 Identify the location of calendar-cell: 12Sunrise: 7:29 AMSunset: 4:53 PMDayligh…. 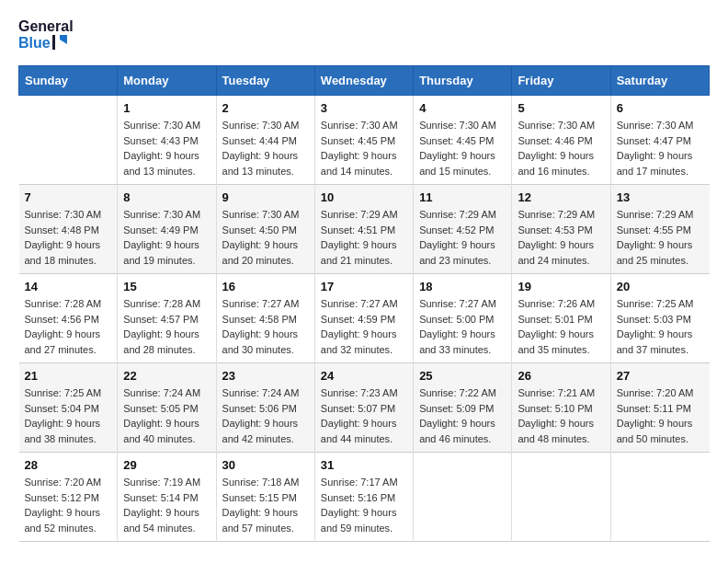
(561, 230).